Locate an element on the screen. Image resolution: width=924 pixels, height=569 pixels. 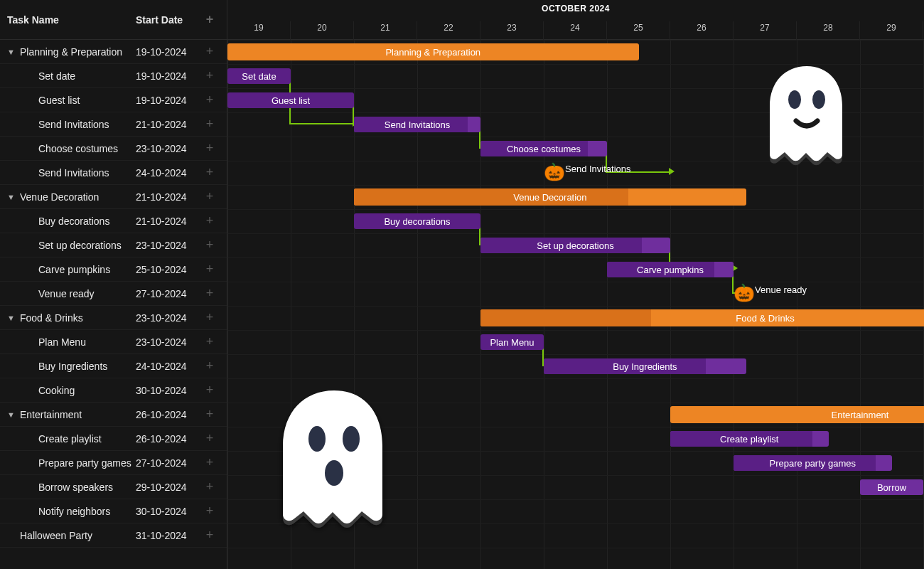
task-row: ▼Planning & Preparation19-10-2024+ is located at coordinates (114, 52).